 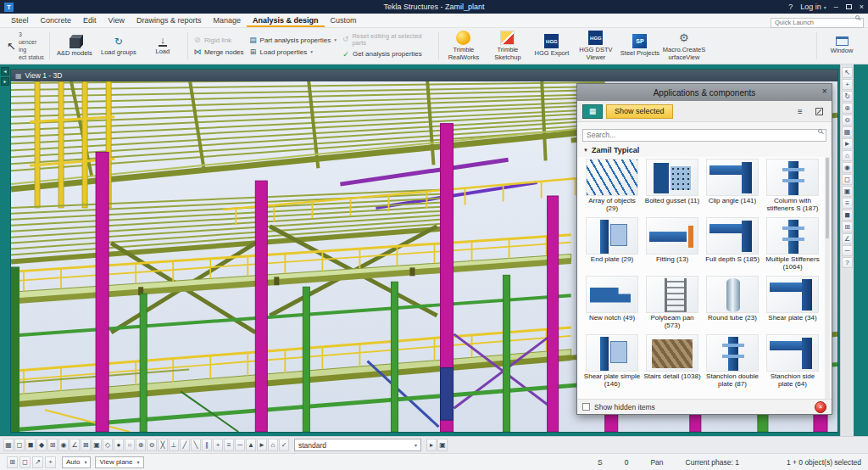 I want to click on help-icon: ?, so click(x=848, y=263).